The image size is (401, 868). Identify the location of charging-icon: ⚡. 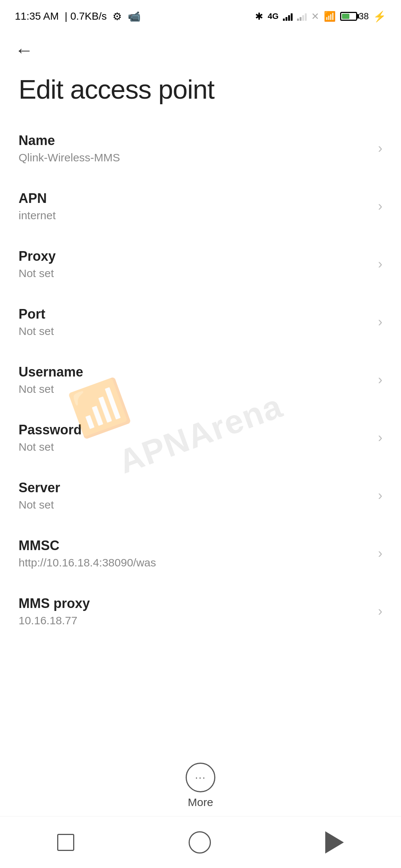
(379, 16).